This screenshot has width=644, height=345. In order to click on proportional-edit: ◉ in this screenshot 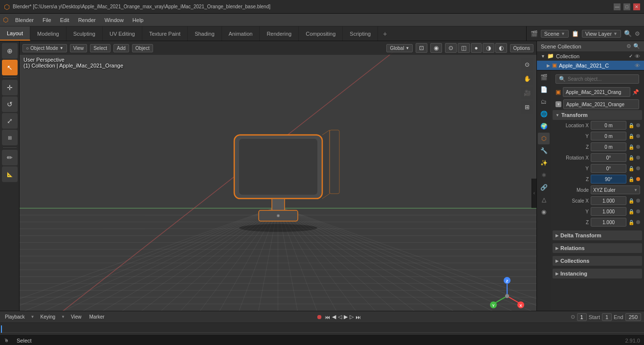, I will do `click(436, 48)`.